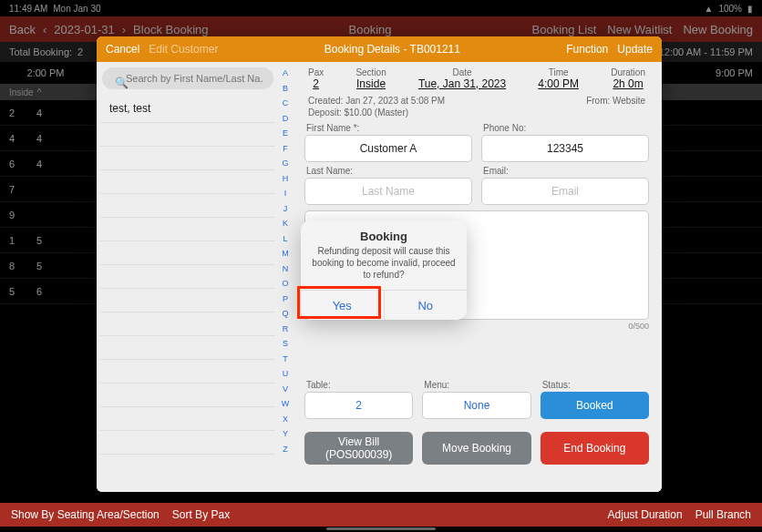 The width and height of the screenshot is (762, 532). Describe the element at coordinates (359, 405) in the screenshot. I see `table-select: 2` at that location.